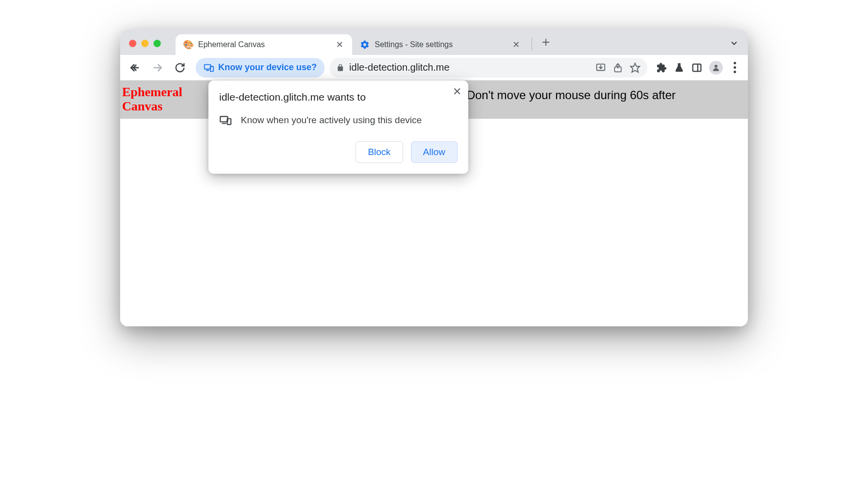 Image resolution: width=868 pixels, height=478 pixels. What do you see at coordinates (338, 120) in the screenshot?
I see `permission-item: Know when you're actively using this dev…` at bounding box center [338, 120].